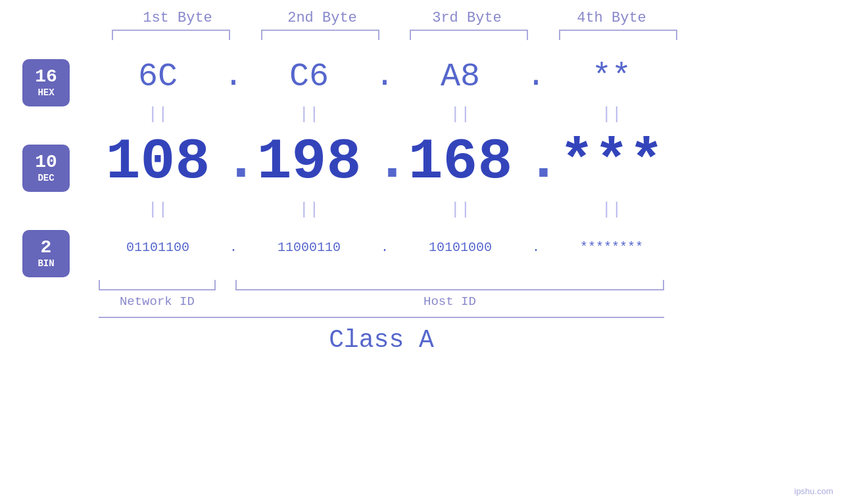  What do you see at coordinates (450, 285) in the screenshot?
I see `host-bracket` at bounding box center [450, 285].